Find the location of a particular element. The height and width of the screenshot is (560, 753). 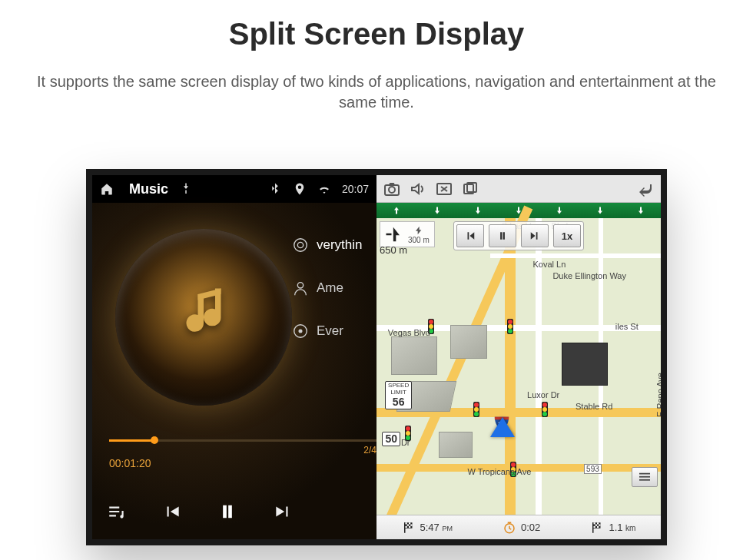

track-counter: 2/4 is located at coordinates (243, 450).